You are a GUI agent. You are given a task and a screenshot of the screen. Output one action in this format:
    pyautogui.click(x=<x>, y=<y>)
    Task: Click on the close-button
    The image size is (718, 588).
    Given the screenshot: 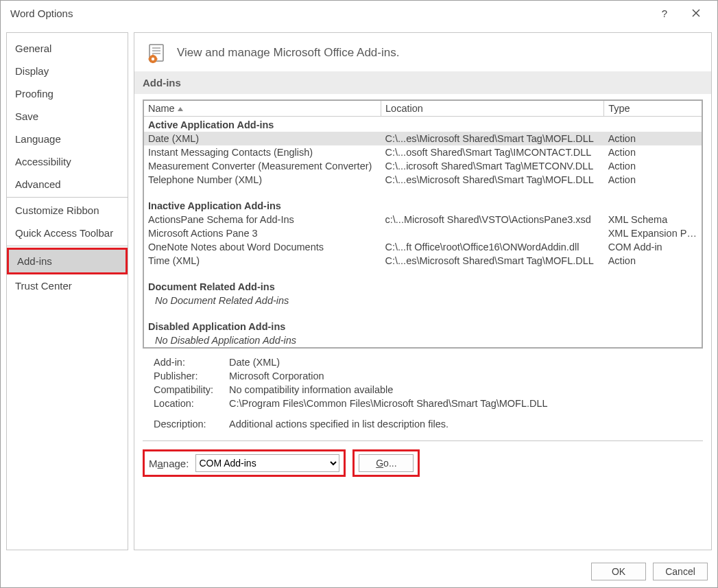 What is the action you would take?
    pyautogui.click(x=696, y=13)
    